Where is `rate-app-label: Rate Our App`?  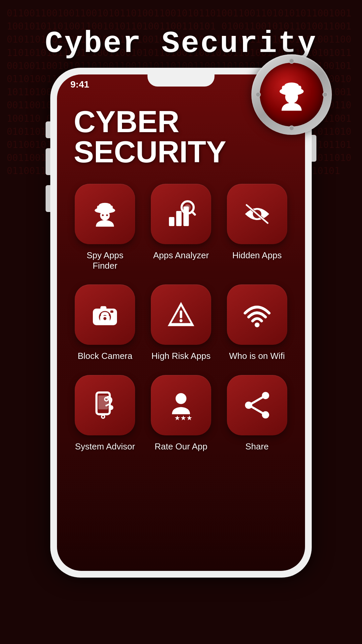
rate-app-label: Rate Our App is located at coordinates (181, 447).